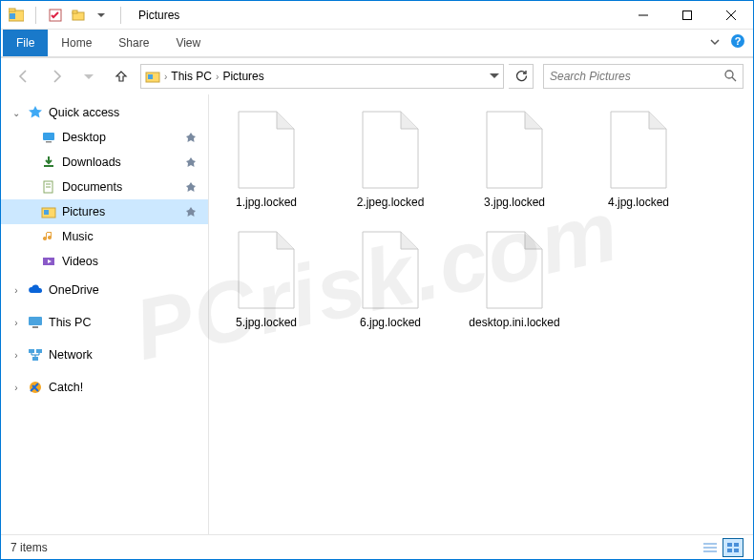  Describe the element at coordinates (390, 279) in the screenshot. I see `file-item: 6.jpg.locked` at that location.